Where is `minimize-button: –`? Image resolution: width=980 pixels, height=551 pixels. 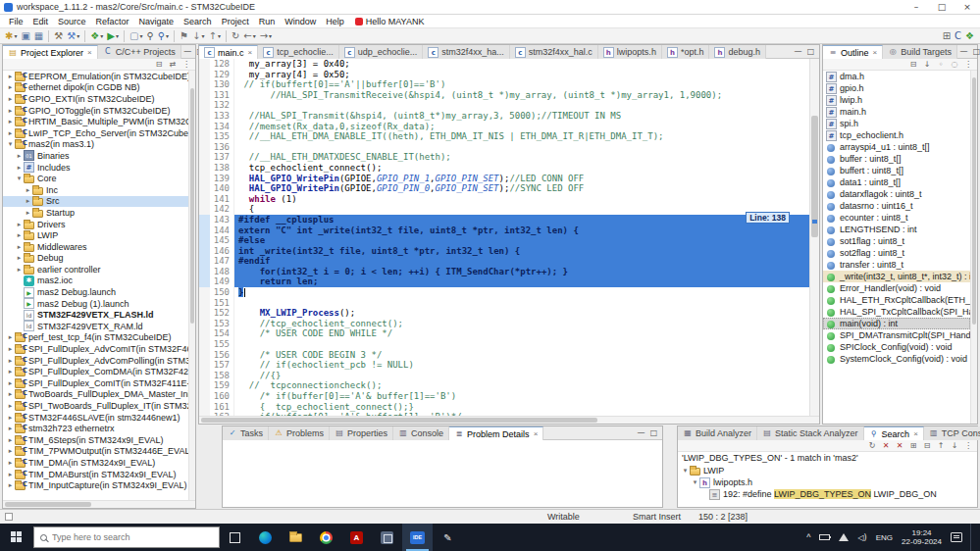 minimize-button: – is located at coordinates (916, 7).